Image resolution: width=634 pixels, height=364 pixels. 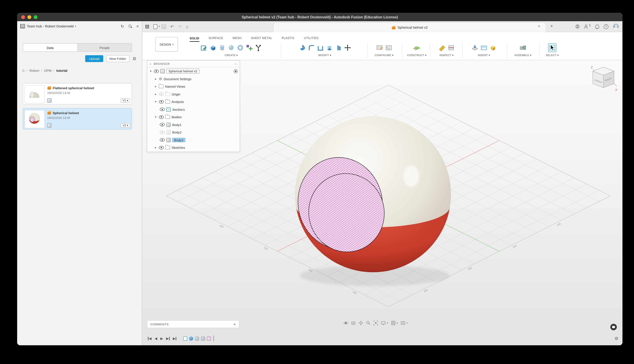 What do you see at coordinates (410, 28) in the screenshot?
I see `document-tab: Spherical helmet v2` at bounding box center [410, 28].